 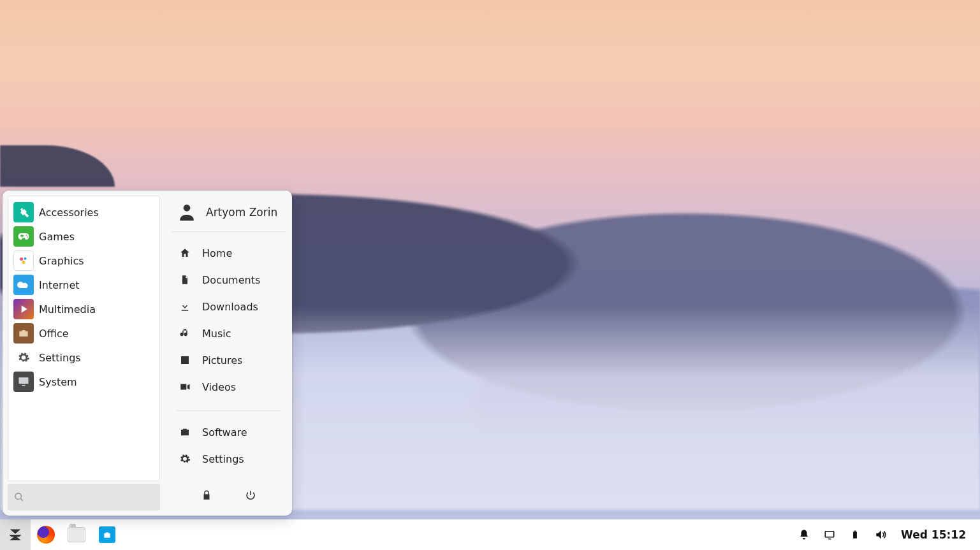 I want to click on category-multimedia: Multimedia, so click(x=84, y=309).